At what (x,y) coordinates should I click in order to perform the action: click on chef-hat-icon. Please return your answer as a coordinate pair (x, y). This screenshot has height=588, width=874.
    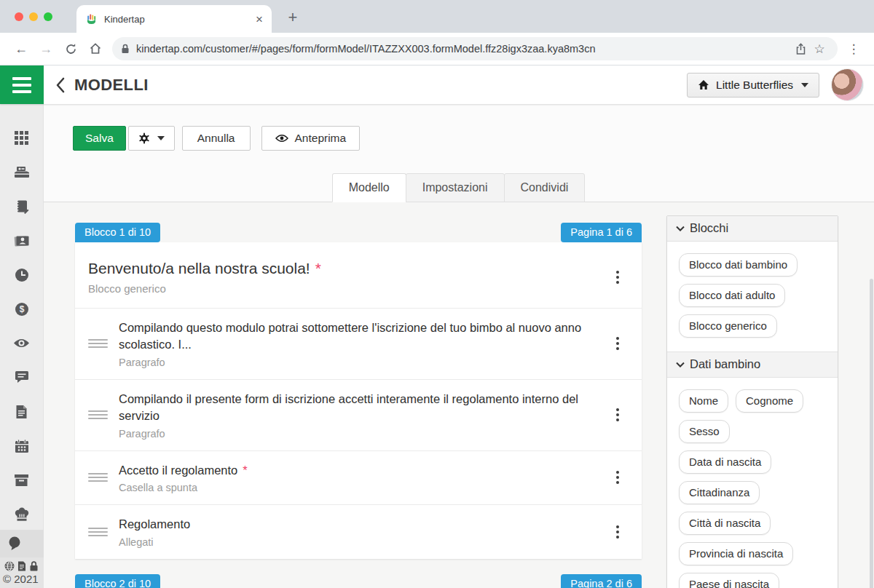
    Looking at the image, I should click on (22, 514).